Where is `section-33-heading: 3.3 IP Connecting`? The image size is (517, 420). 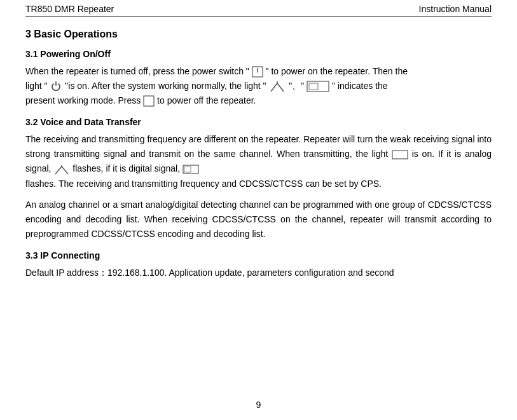 section-33-heading: 3.3 IP Connecting is located at coordinates (258, 255).